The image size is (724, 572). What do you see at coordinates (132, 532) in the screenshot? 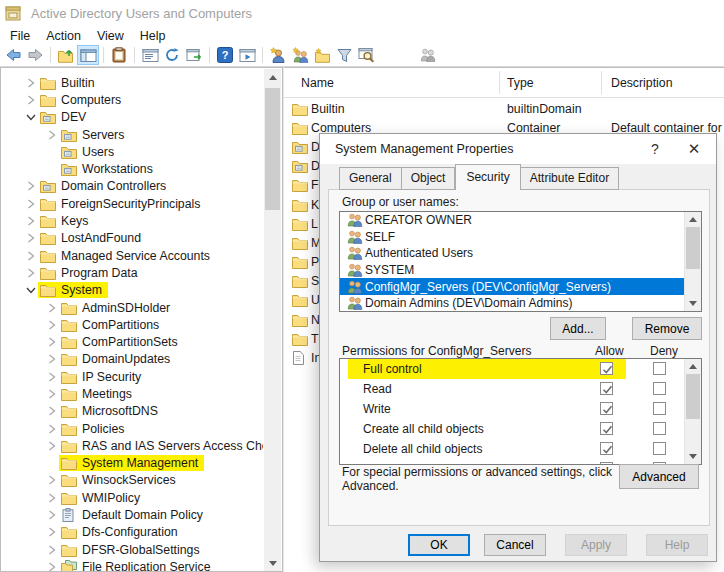
I see `tree-item-dfs-configuration: Dfs-Configuration` at bounding box center [132, 532].